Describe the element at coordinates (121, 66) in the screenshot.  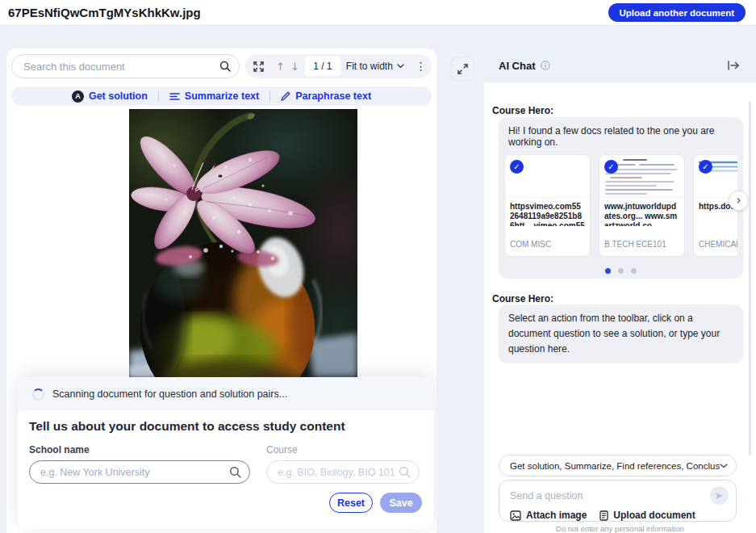
I see `document-search-input` at that location.